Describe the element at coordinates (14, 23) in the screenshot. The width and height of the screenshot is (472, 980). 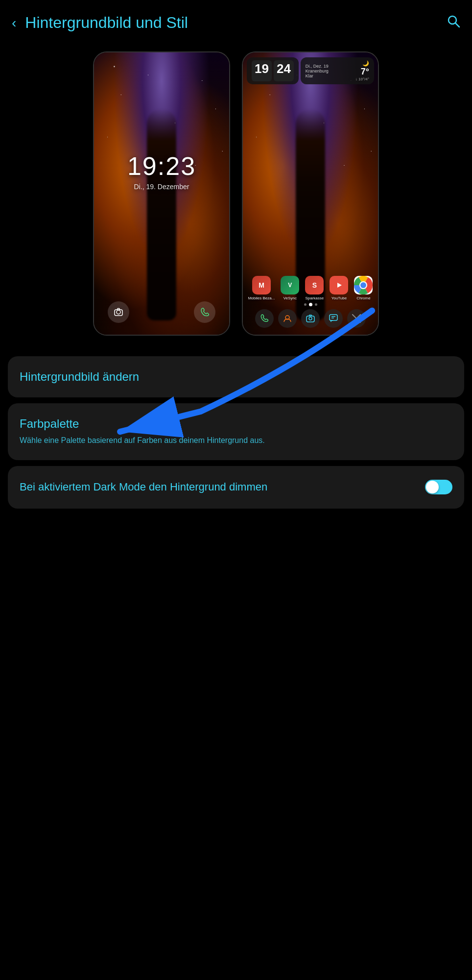
I see `back-button: ‹` at that location.